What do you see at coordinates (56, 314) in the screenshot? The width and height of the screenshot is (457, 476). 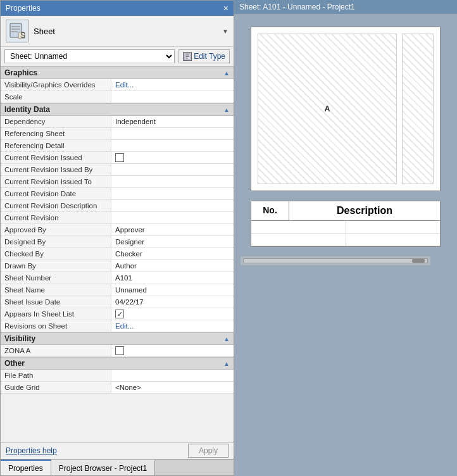 I see `label-appears-sheet-list: Appears In Sheet List` at bounding box center [56, 314].